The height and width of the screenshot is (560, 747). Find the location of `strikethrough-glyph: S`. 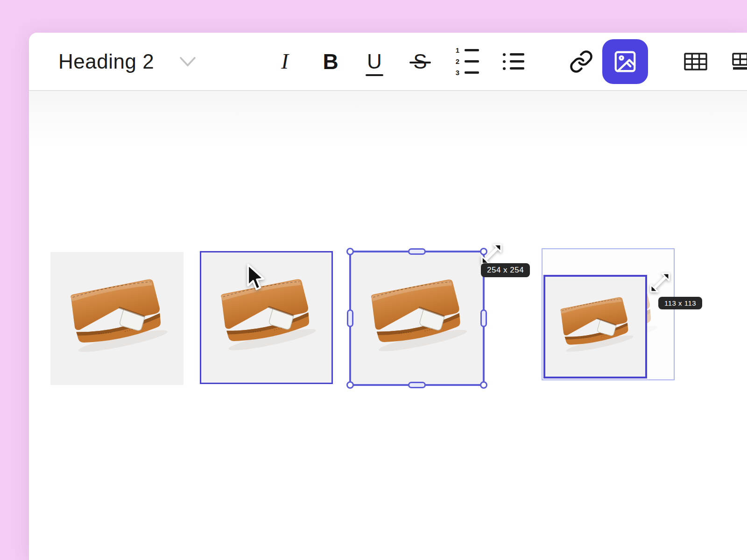

strikethrough-glyph: S is located at coordinates (420, 62).